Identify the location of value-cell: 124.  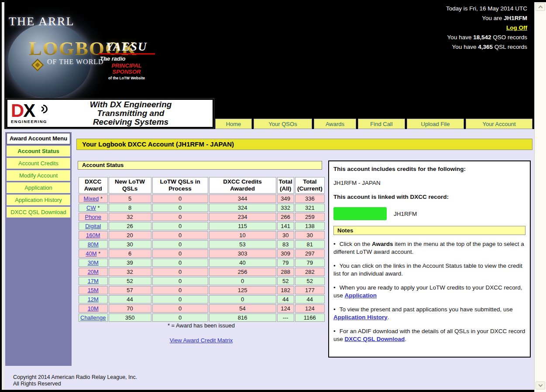
(310, 309).